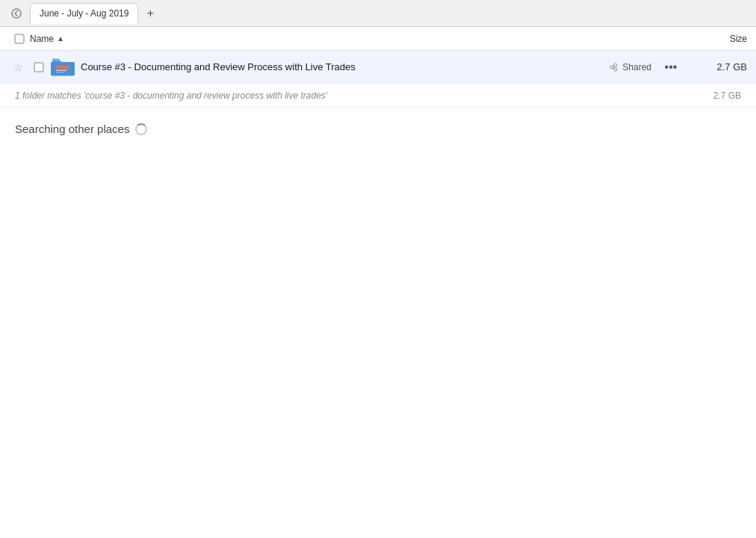 This screenshot has height=538, width=756. What do you see at coordinates (42, 39) in the screenshot?
I see `name-label: Name` at bounding box center [42, 39].